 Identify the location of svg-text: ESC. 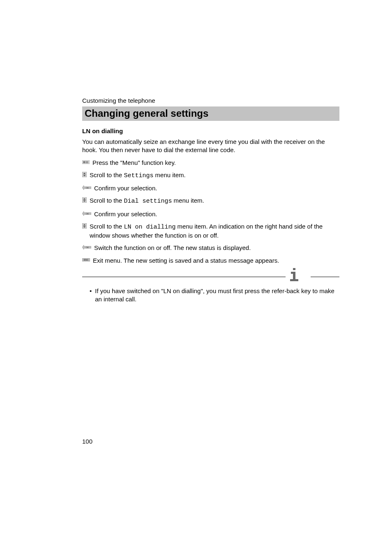
(86, 260).